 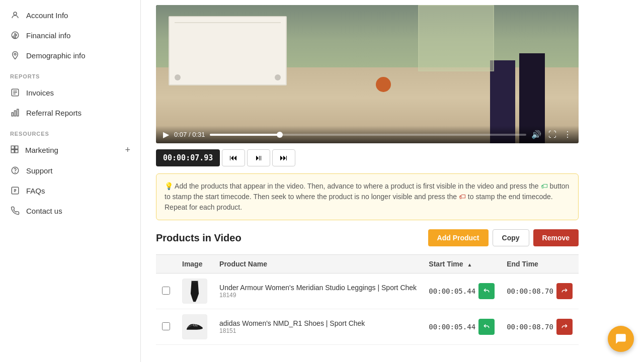 I want to click on sidebar-item-faqs: FAQs, so click(x=70, y=191).